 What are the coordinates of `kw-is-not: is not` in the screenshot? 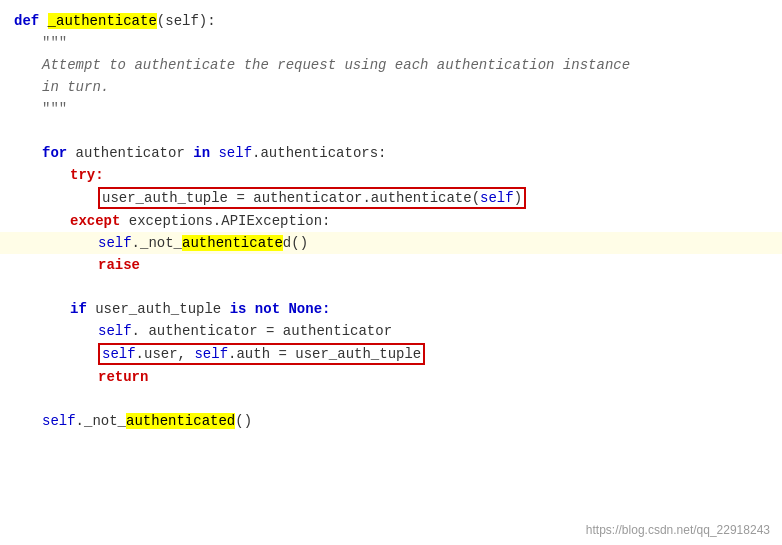 It's located at (260, 309).